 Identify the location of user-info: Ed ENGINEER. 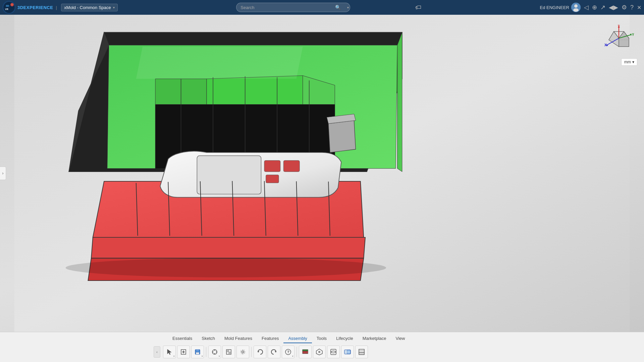
(560, 7).